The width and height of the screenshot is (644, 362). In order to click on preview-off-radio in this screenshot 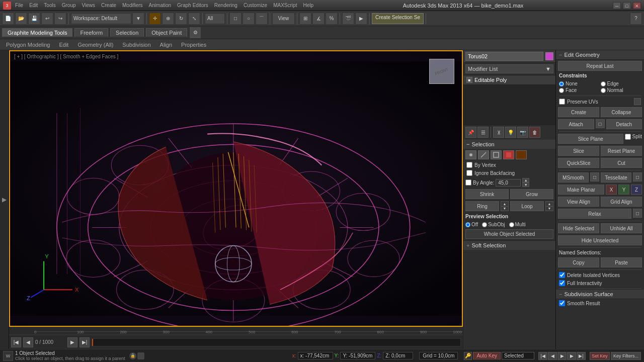, I will do `click(468, 225)`.